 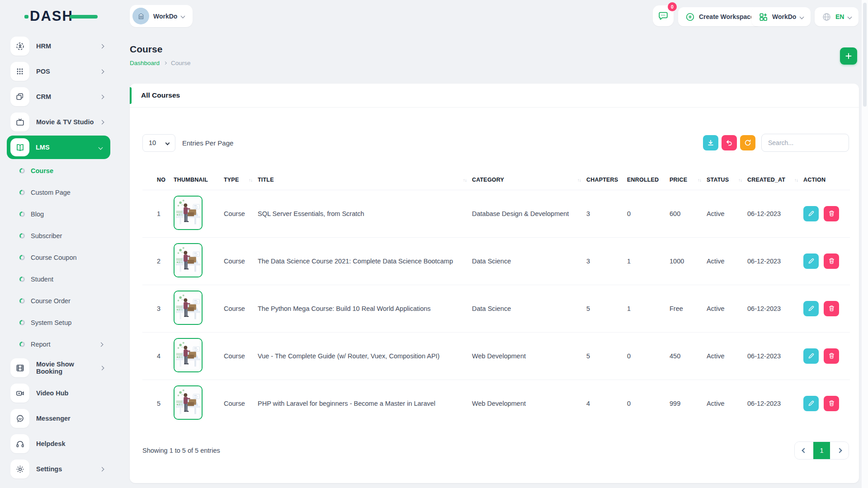 I want to click on course-created-at: 06-12-2023, so click(x=775, y=403).